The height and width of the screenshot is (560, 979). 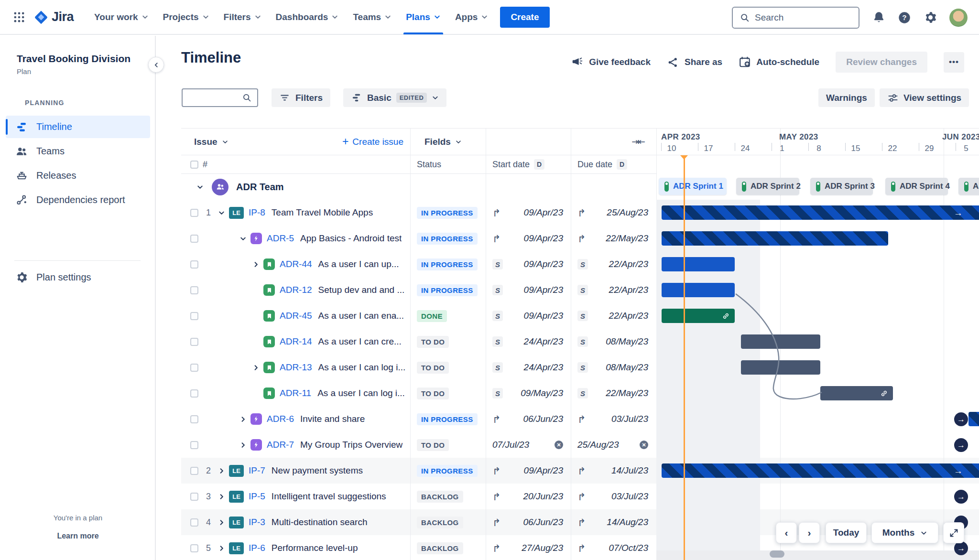 What do you see at coordinates (629, 548) in the screenshot?
I see `date-value: 07/Oct/23` at bounding box center [629, 548].